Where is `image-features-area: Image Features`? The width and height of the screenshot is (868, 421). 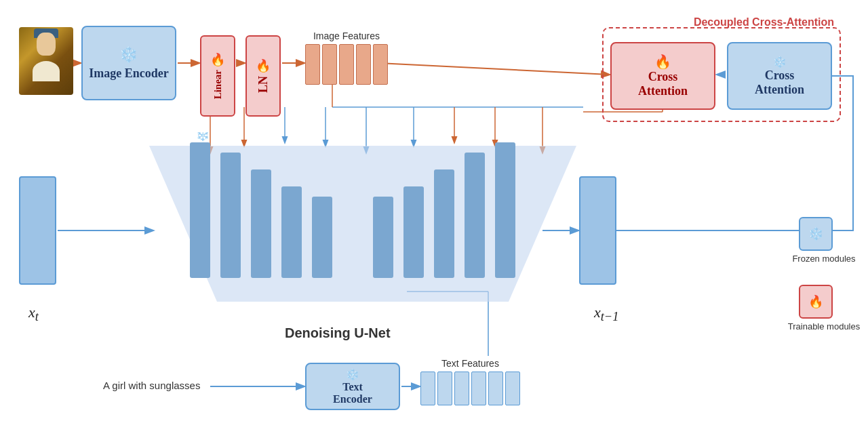 image-features-area: Image Features is located at coordinates (347, 58).